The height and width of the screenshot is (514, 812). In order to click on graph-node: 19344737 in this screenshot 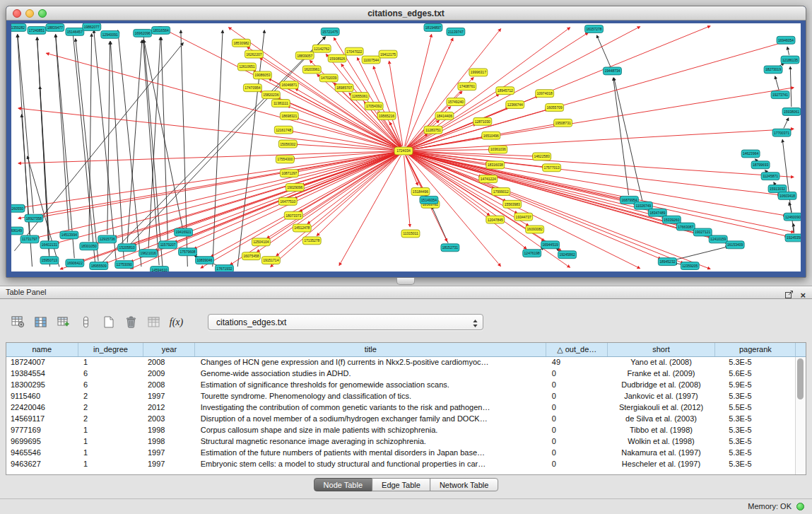, I will do `click(524, 216)`.